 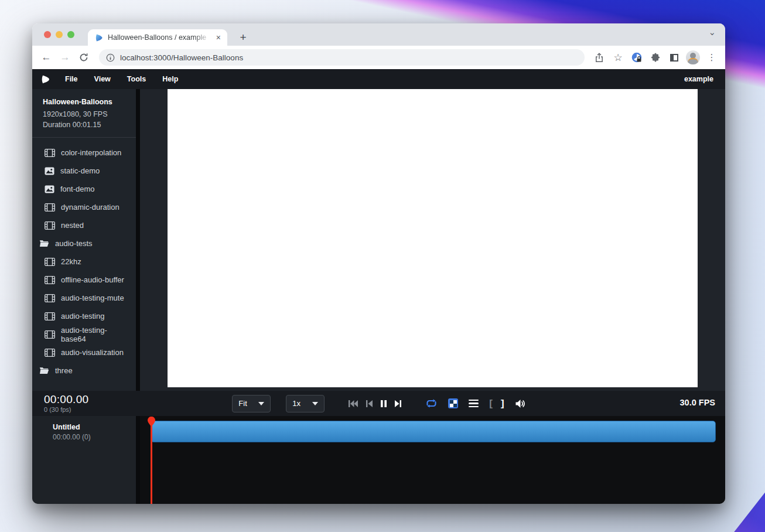 I want to click on current-frame: 0 (30 fps), so click(x=66, y=410).